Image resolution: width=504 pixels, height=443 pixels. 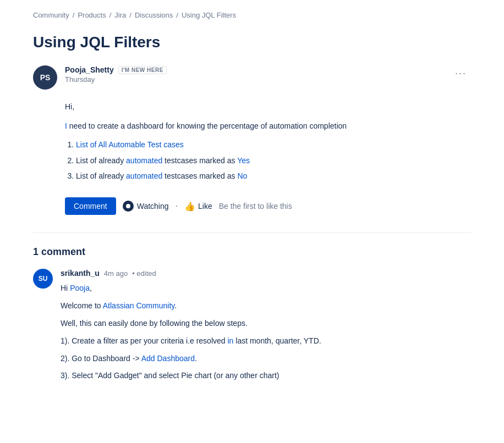 What do you see at coordinates (461, 74) in the screenshot?
I see `more-options-button: ···` at bounding box center [461, 74].